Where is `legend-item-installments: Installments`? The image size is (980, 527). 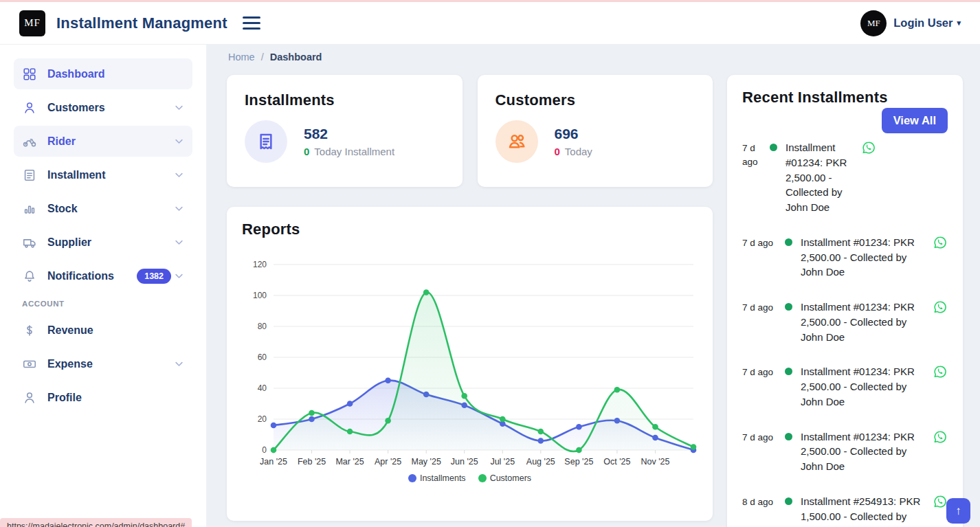
legend-item-installments: Installments is located at coordinates (437, 478).